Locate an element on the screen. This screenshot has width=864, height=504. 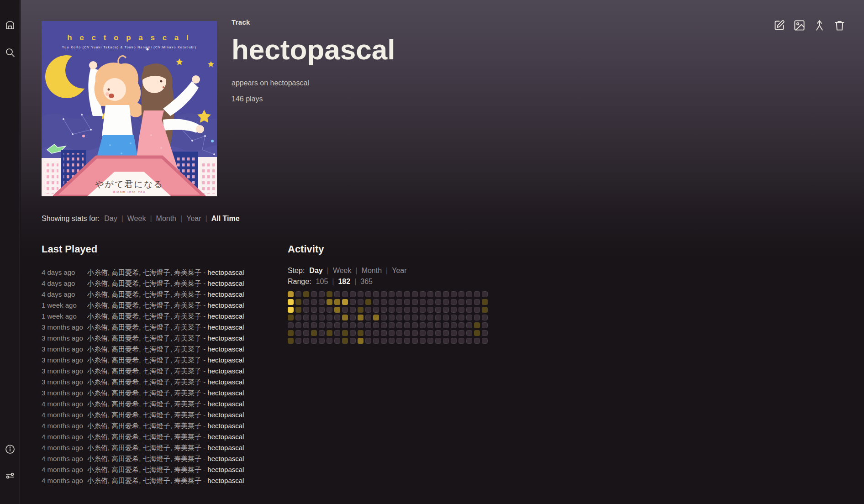
option-year: Year is located at coordinates (194, 218).